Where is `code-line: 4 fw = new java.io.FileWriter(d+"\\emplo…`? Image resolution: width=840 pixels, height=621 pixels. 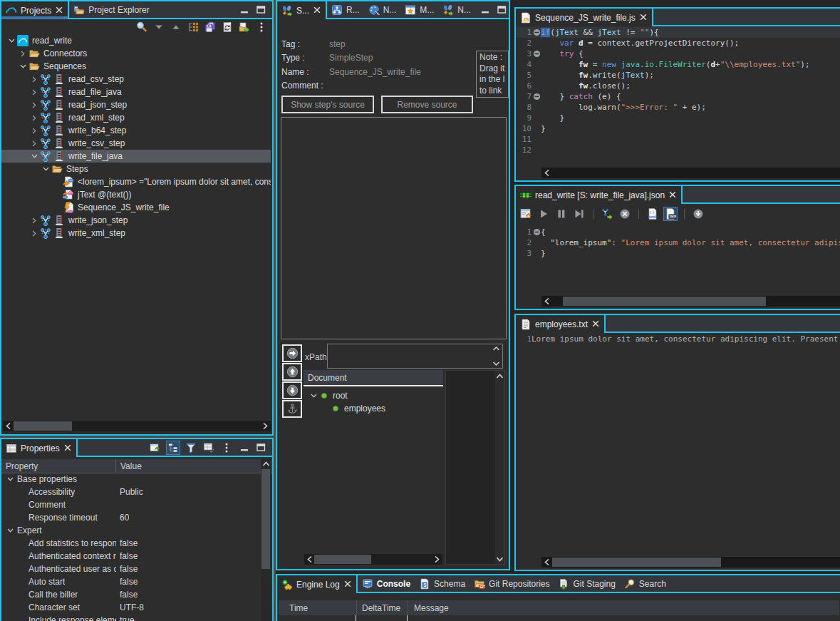
code-line: 4 fw = new java.io.FileWriter(d+"\\emplo… is located at coordinates (678, 64).